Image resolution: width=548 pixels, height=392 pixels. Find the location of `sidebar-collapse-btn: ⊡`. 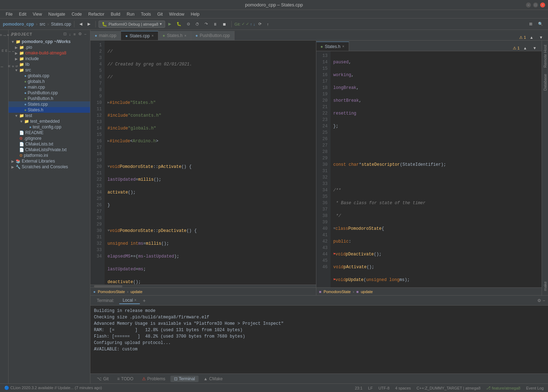

sidebar-collapse-btn: ⊡ is located at coordinates (65, 34).